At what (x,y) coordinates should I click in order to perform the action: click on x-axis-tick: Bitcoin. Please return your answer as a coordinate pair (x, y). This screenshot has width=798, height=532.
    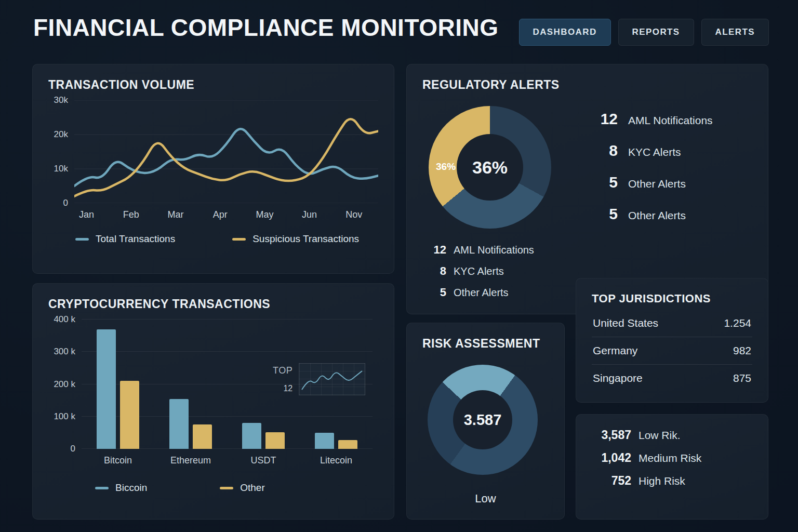
    Looking at the image, I should click on (118, 460).